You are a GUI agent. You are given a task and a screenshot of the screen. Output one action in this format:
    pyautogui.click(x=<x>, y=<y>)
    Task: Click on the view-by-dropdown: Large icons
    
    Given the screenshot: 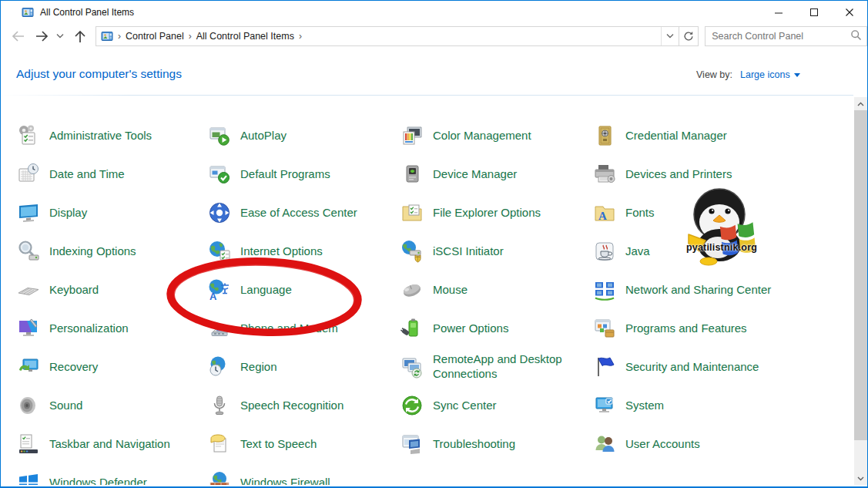 What is the action you would take?
    pyautogui.click(x=770, y=75)
    